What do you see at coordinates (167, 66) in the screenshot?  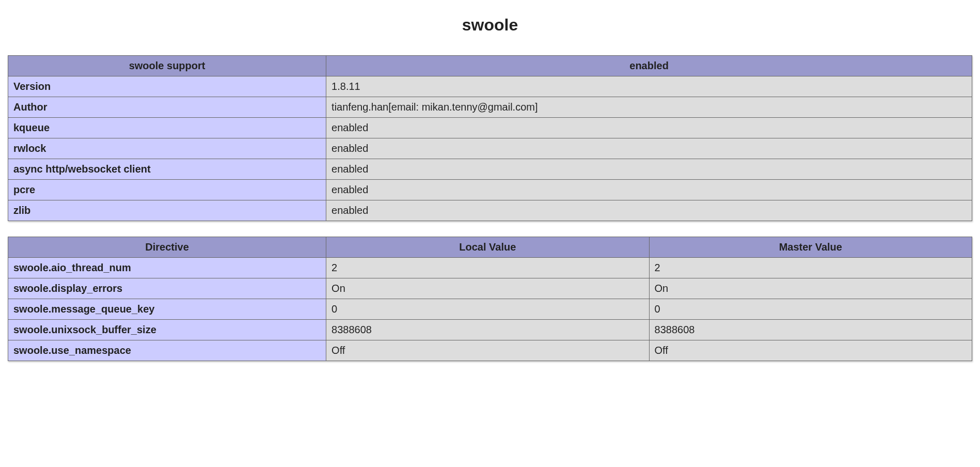 I see `info-header-support: swoole support` at bounding box center [167, 66].